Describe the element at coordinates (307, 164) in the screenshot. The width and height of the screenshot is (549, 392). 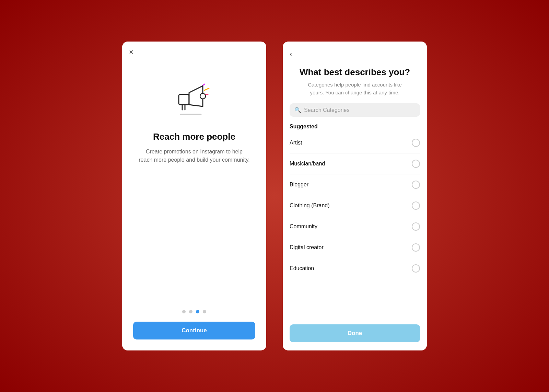
I see `category-name: Musician/band` at that location.